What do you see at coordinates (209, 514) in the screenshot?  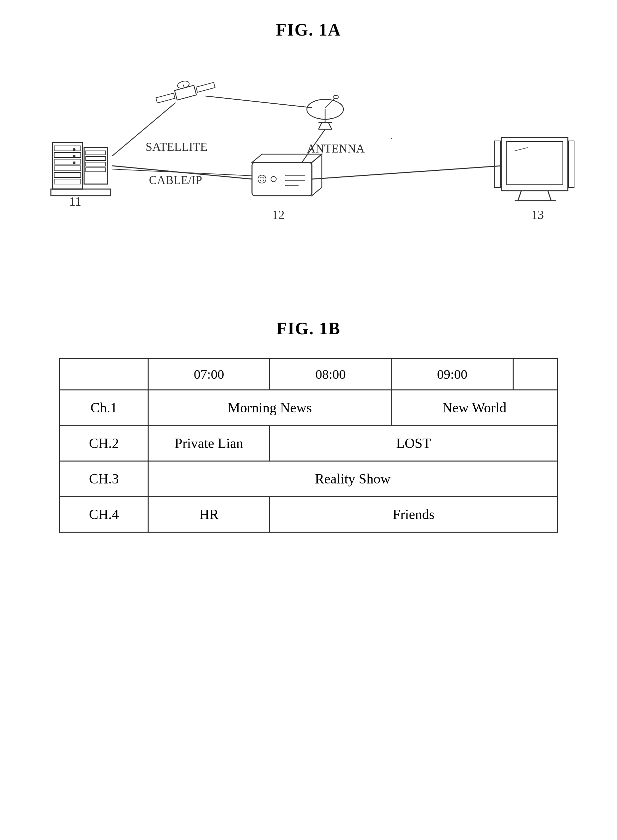 I see `ch4-program1: HR` at bounding box center [209, 514].